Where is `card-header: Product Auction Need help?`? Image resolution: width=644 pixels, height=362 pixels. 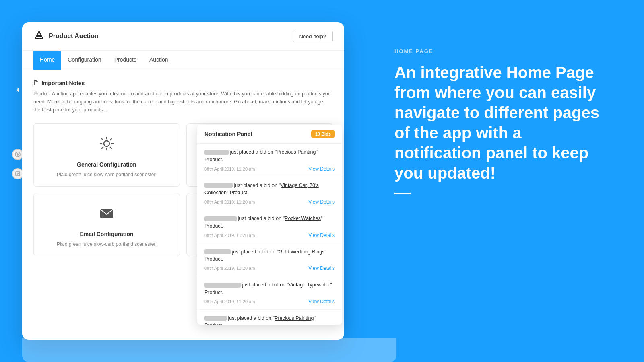
card-header: Product Auction Need help? is located at coordinates (183, 36).